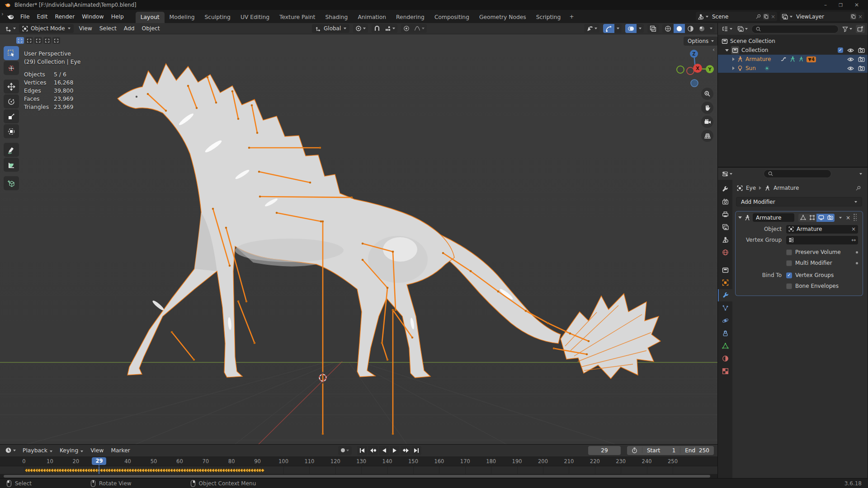  What do you see at coordinates (793, 41) in the screenshot?
I see `outliner-row-scene-collection: Scene Collection` at bounding box center [793, 41].